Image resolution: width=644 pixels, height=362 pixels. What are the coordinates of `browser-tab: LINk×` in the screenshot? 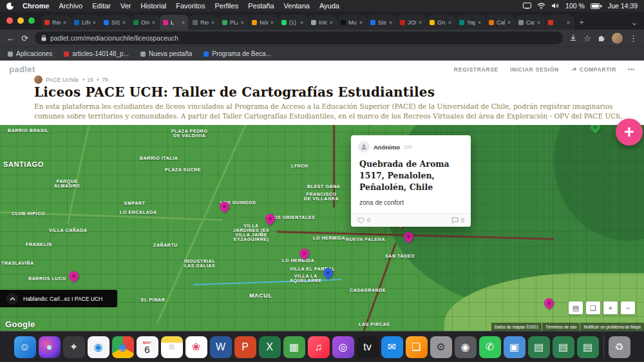 It's located at (85, 22).